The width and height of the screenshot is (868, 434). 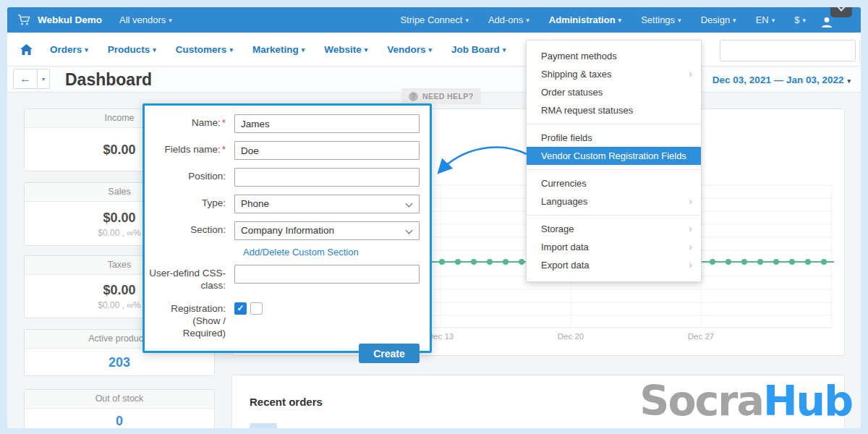 What do you see at coordinates (434, 49) in the screenshot?
I see `main-navbar: Orders Products Customers Marketing Webs…` at bounding box center [434, 49].